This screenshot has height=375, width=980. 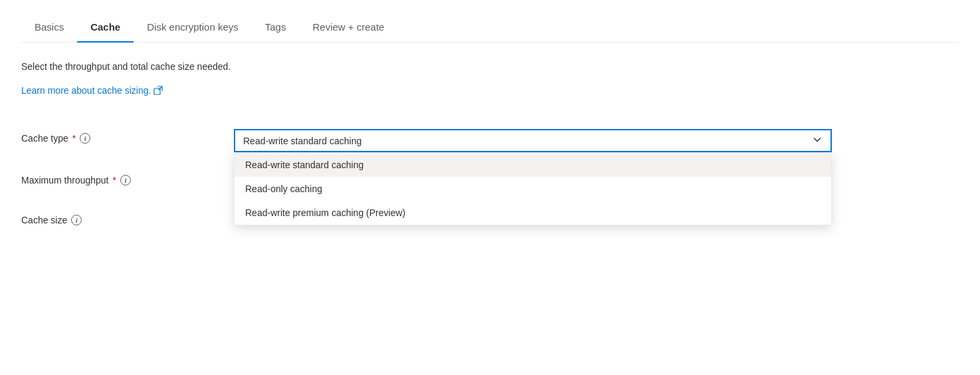 What do you see at coordinates (105, 28) in the screenshot?
I see `tab-cache: Cache` at bounding box center [105, 28].